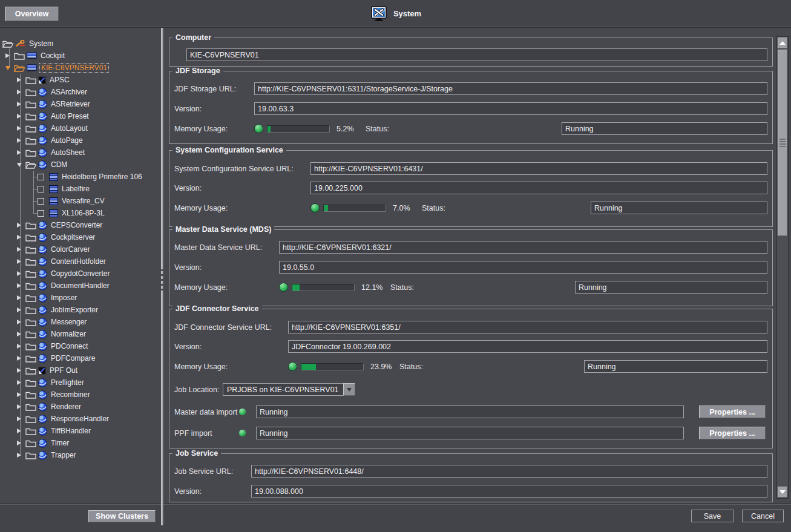 The width and height of the screenshot is (791, 532). Describe the element at coordinates (80, 153) in the screenshot. I see `tree-item-autosheet: AutoSheet` at that location.